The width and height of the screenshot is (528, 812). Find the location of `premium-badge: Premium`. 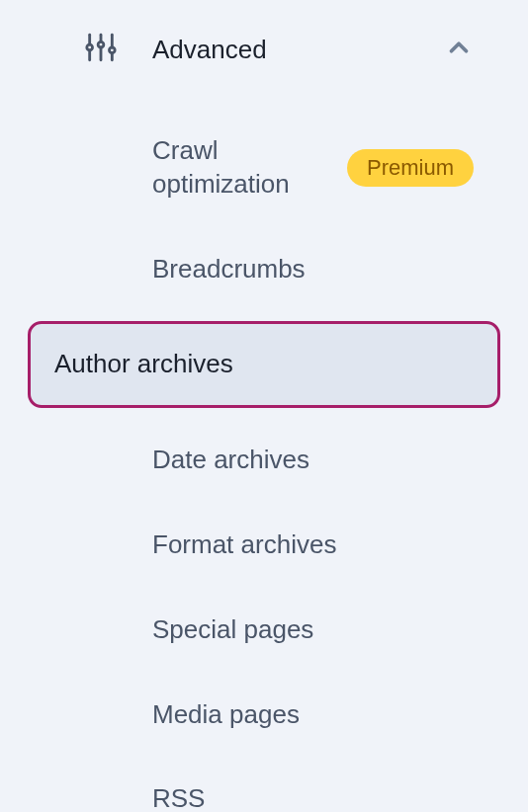

premium-badge: Premium is located at coordinates (410, 168).